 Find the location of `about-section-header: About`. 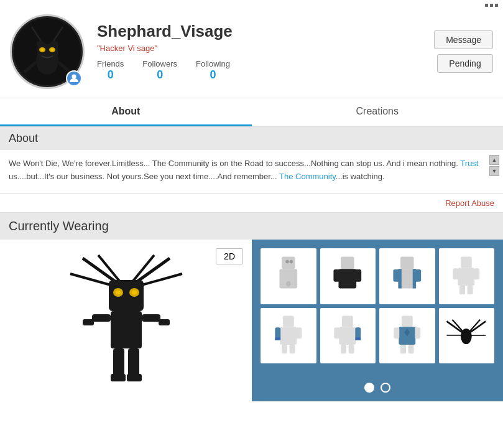

about-section-header: About is located at coordinates (251, 138).